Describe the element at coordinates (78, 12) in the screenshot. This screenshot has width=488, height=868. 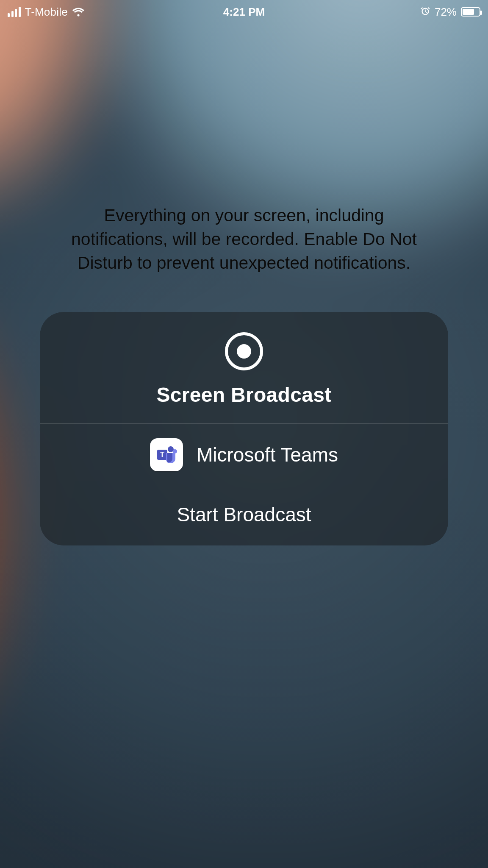
I see `wifi-icon` at that location.